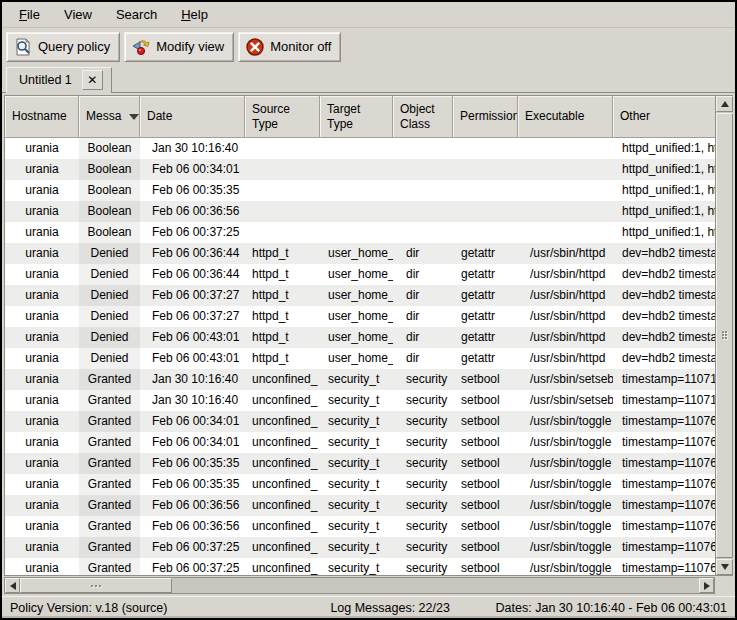  What do you see at coordinates (566, 170) in the screenshot?
I see `cell-executable` at bounding box center [566, 170].